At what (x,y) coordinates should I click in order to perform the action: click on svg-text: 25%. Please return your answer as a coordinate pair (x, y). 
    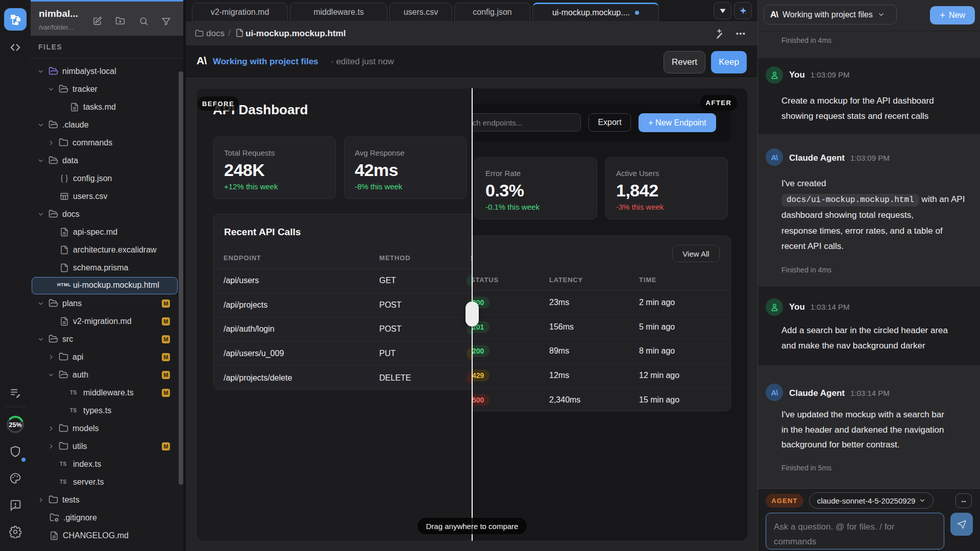
    Looking at the image, I should click on (15, 425).